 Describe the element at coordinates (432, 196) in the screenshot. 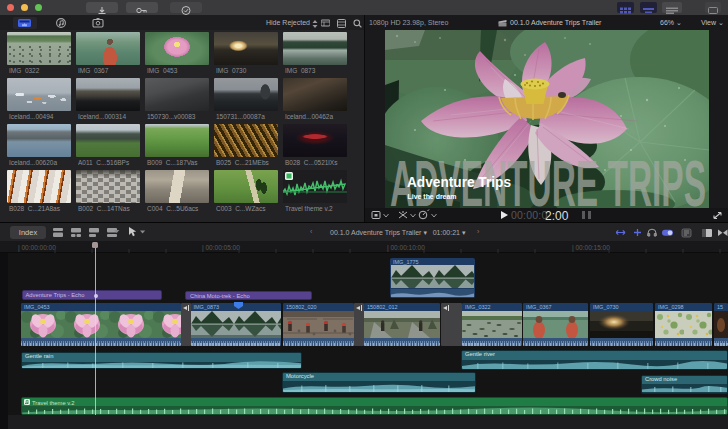

I see `svg-text: Live the dream` at that location.